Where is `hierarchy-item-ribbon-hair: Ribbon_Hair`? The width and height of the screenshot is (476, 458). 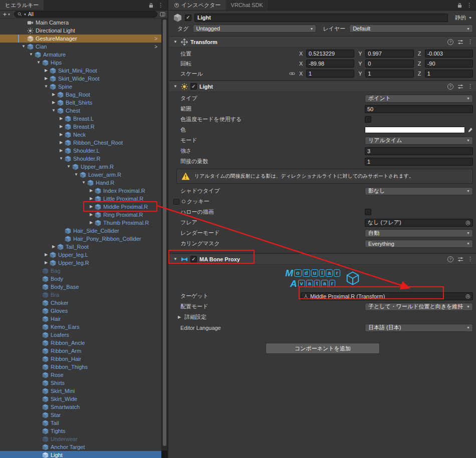 hierarchy-item-ribbon-hair: Ribbon_Hair is located at coordinates (81, 359).